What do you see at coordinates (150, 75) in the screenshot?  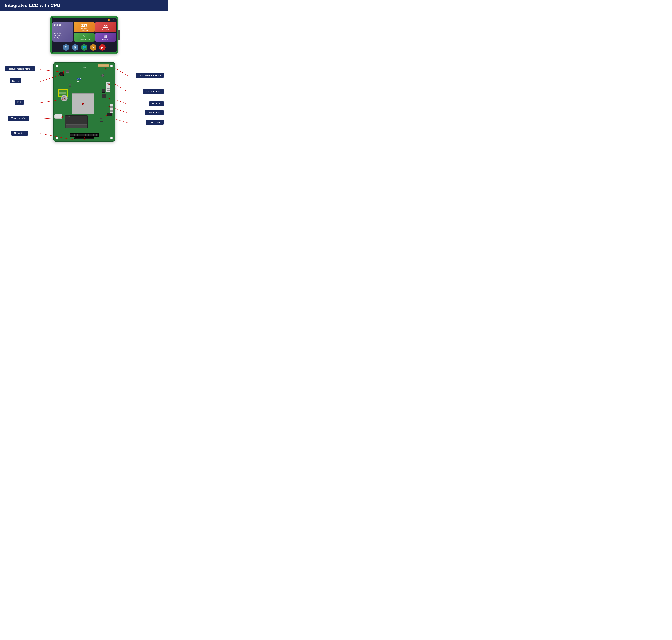 I see `lcm-backlight-text: LCM backlight interface` at bounding box center [150, 75].